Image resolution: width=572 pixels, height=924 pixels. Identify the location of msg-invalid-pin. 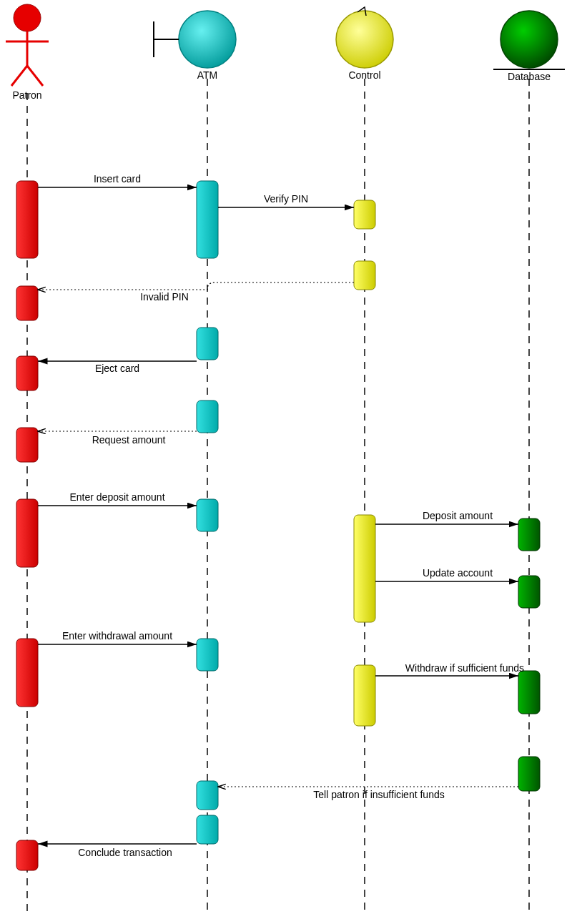
(196, 286).